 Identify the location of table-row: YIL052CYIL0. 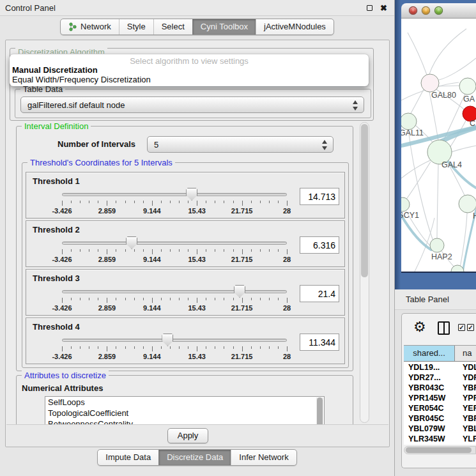
(440, 445).